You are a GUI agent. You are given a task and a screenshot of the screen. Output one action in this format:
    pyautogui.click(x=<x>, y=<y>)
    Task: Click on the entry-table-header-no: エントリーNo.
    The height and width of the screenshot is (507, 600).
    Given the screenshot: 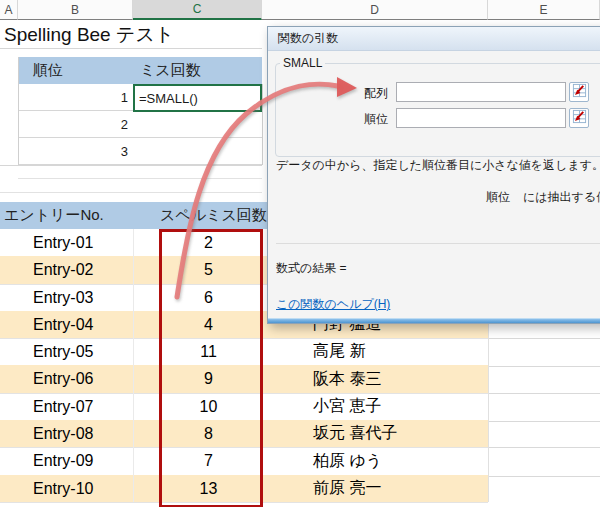 What is the action you would take?
    pyautogui.click(x=66, y=216)
    